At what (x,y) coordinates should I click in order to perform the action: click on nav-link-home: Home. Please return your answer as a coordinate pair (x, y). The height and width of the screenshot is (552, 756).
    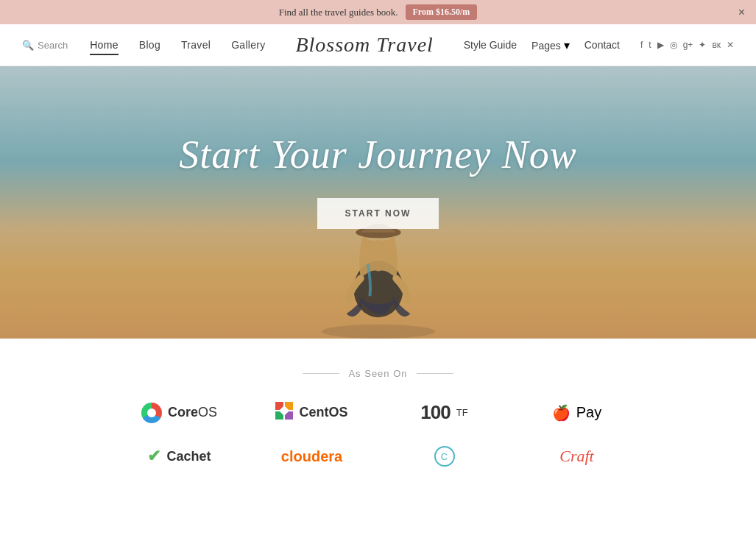
    Looking at the image, I should click on (105, 47).